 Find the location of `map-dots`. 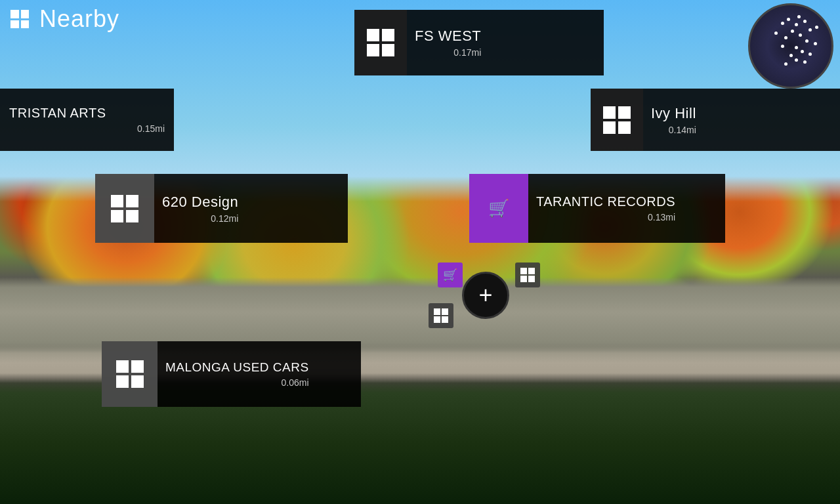

map-dots is located at coordinates (791, 46).